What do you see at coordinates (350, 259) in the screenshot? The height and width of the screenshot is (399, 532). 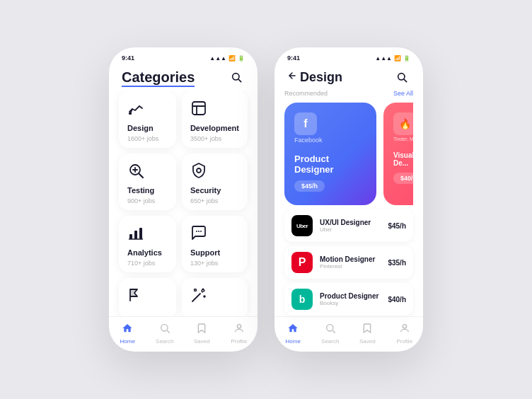 I see `pinterest-job-title: Motion Designer` at bounding box center [350, 259].